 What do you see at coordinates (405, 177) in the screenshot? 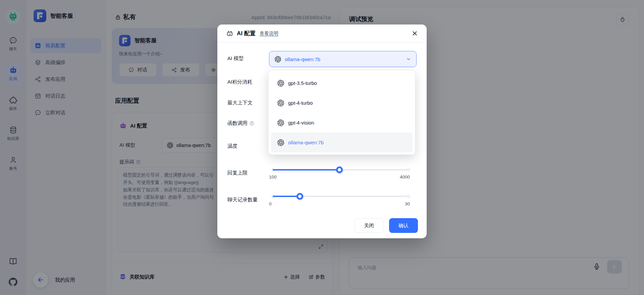
I see `slider-max-label: 4000` at bounding box center [405, 177].